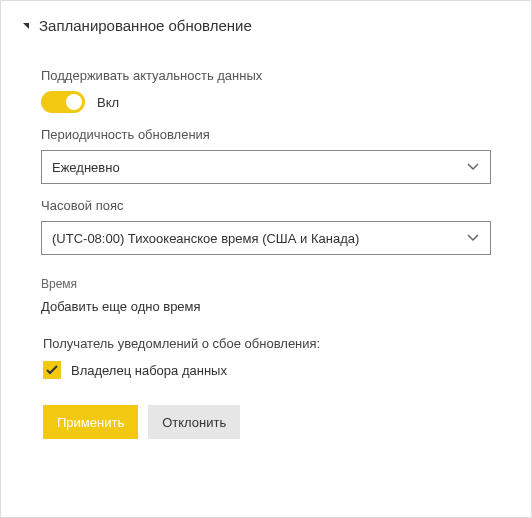  What do you see at coordinates (52, 370) in the screenshot?
I see `owner-checkbox` at bounding box center [52, 370].